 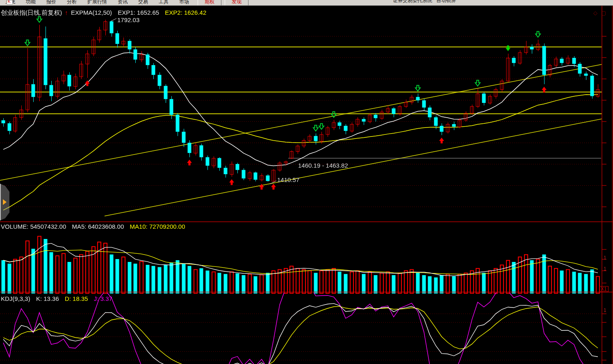 What do you see at coordinates (605, 310) in the screenshot?
I see `kdj-axis-label: 1` at bounding box center [605, 310].